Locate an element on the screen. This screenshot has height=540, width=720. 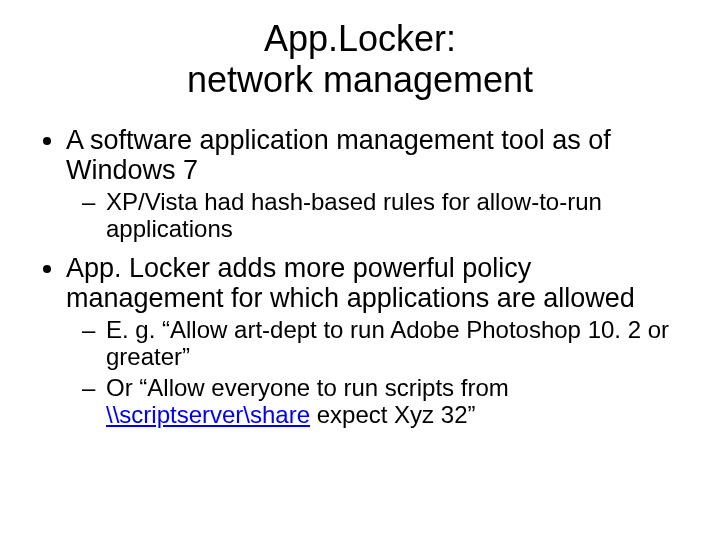
bullet-text: E. g. “Allow art-dept to run Adobe Photo… is located at coordinates (388, 343).